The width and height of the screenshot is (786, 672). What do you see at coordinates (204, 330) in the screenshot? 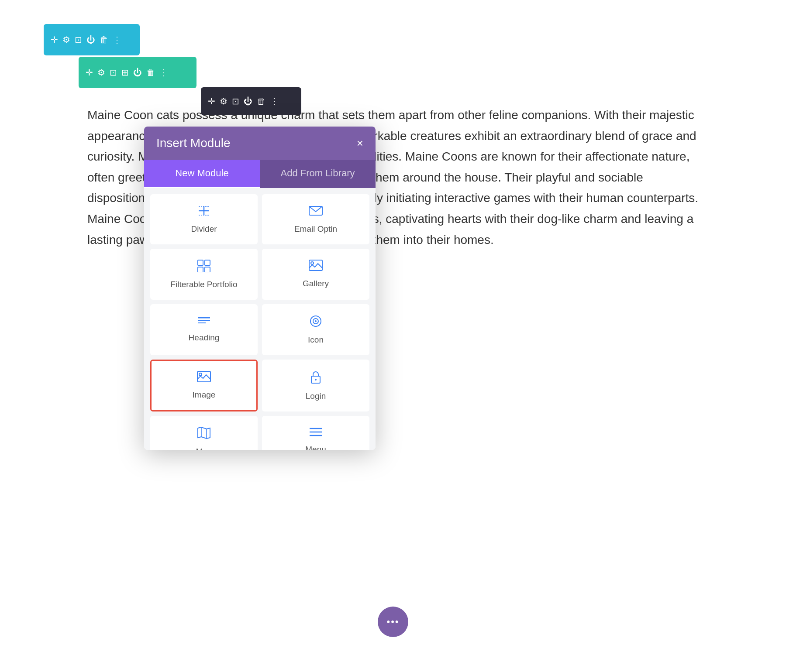
I see `module-heading: Heading` at bounding box center [204, 330].